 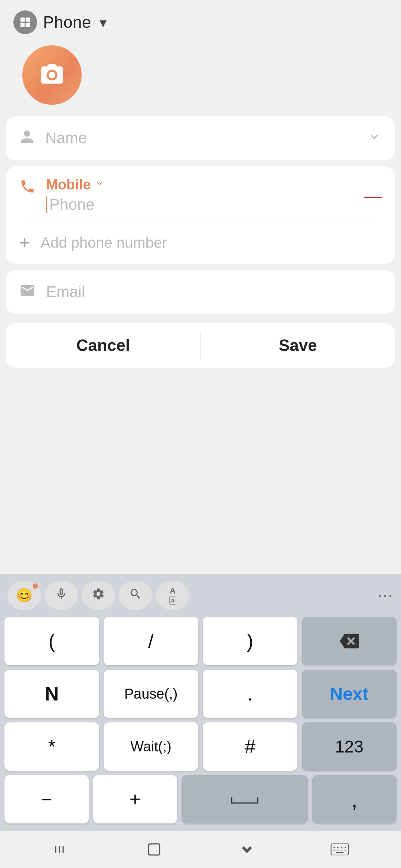 I want to click on key-pause: Pause(,), so click(x=151, y=694).